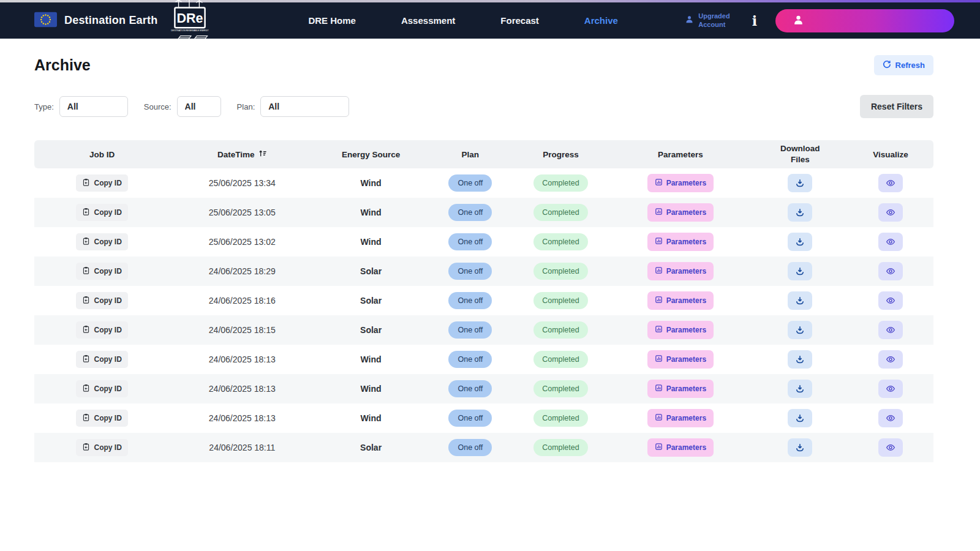 Image resolution: width=980 pixels, height=551 pixels. Describe the element at coordinates (94, 107) in the screenshot. I see `type-filter-select: All` at that location.